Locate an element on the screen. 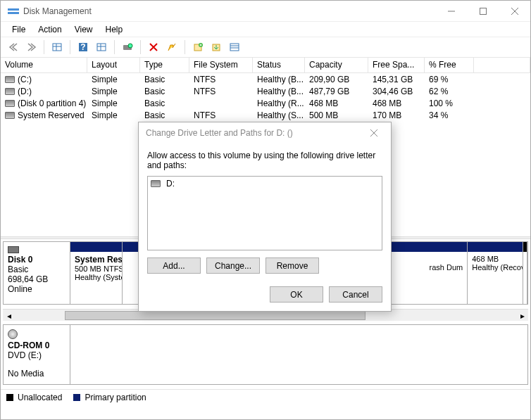 This screenshot has height=420, width=531. legend-swatch-primary is located at coordinates (77, 397).